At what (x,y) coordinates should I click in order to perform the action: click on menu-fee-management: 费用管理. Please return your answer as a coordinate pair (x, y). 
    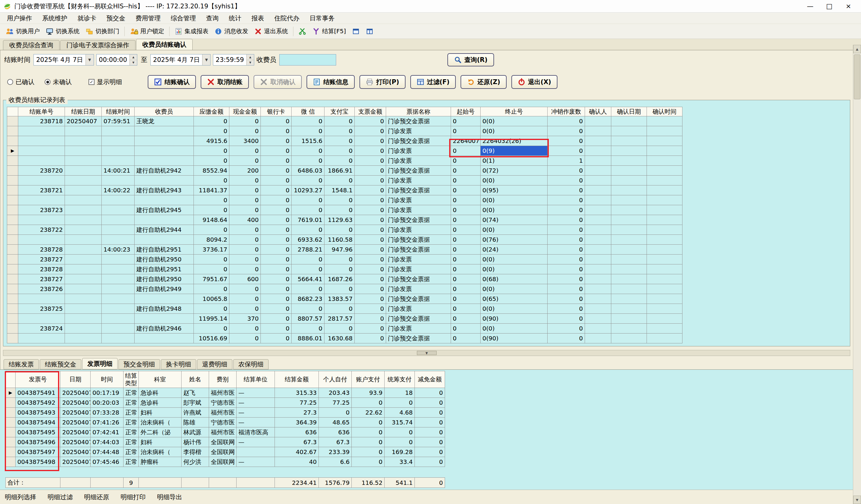
    Looking at the image, I should click on (148, 18).